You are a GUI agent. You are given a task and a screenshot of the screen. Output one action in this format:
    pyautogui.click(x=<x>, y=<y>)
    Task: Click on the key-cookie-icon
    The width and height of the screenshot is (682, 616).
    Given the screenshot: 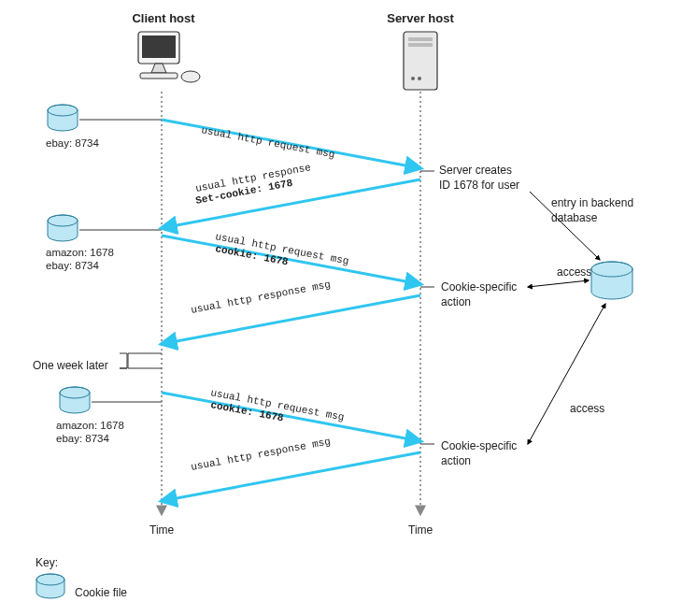 What is the action you would take?
    pyautogui.click(x=50, y=586)
    